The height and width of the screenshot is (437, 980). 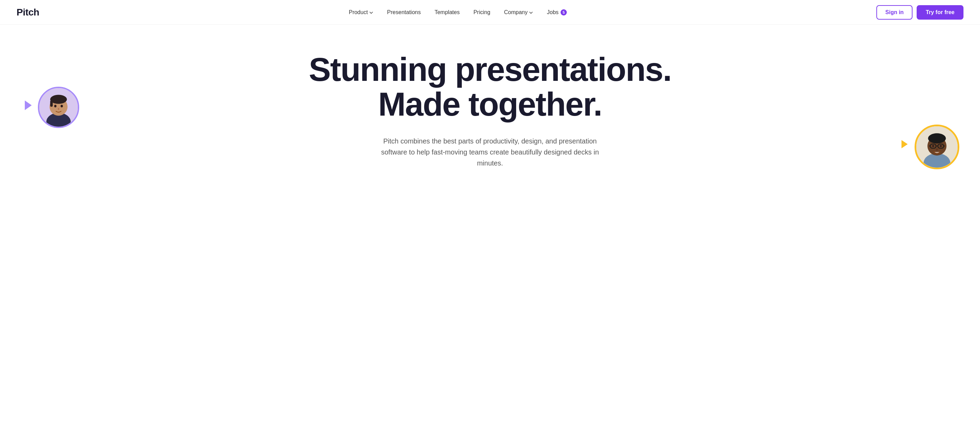 I want to click on right-arrow-icon, so click(x=905, y=144).